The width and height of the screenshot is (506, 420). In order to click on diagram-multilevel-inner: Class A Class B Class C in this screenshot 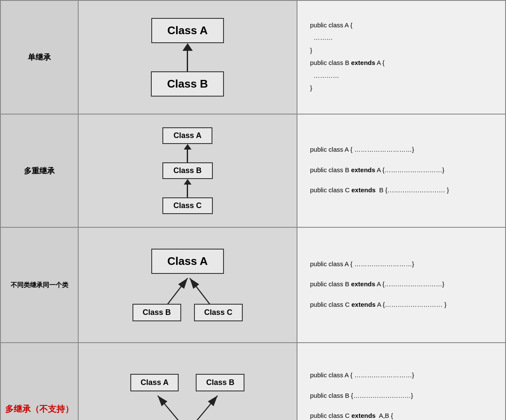, I will do `click(188, 171)`.